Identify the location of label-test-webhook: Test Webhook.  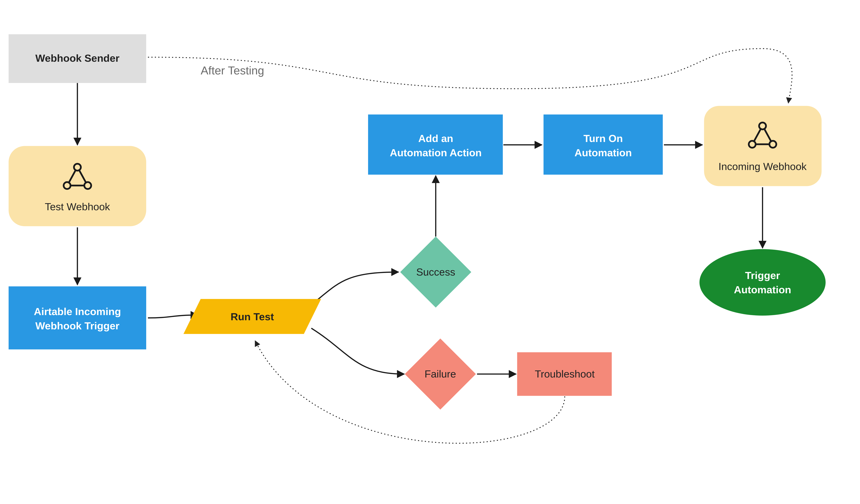
(77, 207).